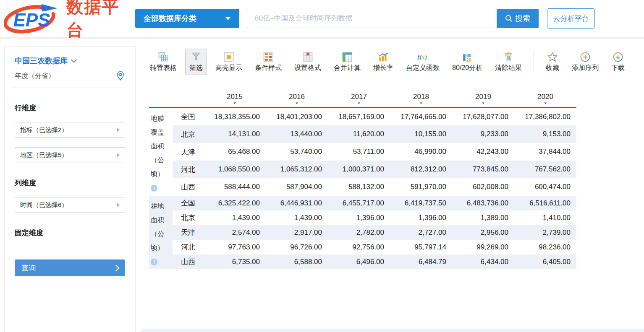 Image resolution: width=644 pixels, height=332 pixels. Describe the element at coordinates (421, 100) in the screenshot. I see `year-column-header: 2018▼` at that location.